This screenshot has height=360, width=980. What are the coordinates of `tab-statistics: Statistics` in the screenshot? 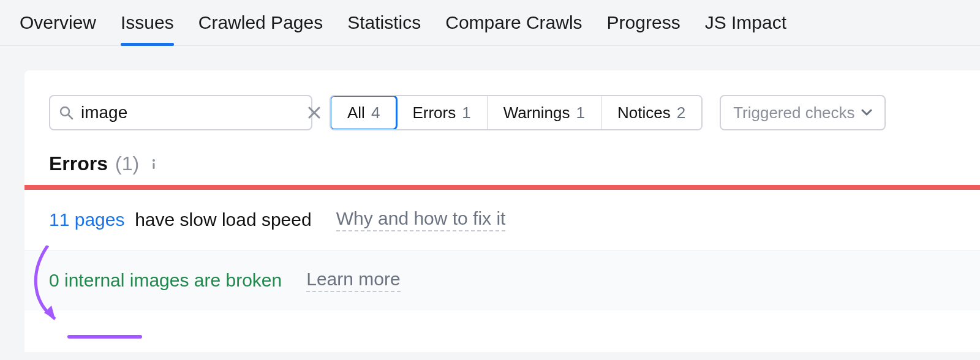 It's located at (384, 29).